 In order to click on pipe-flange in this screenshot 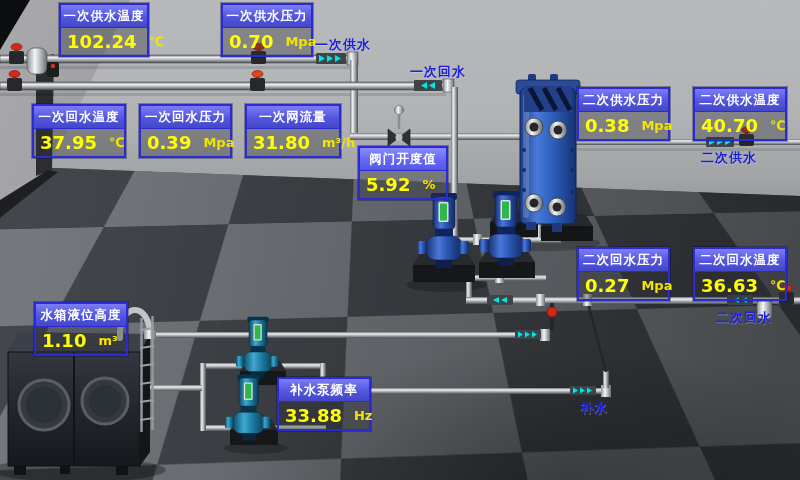, I will do `click(545, 335)`.